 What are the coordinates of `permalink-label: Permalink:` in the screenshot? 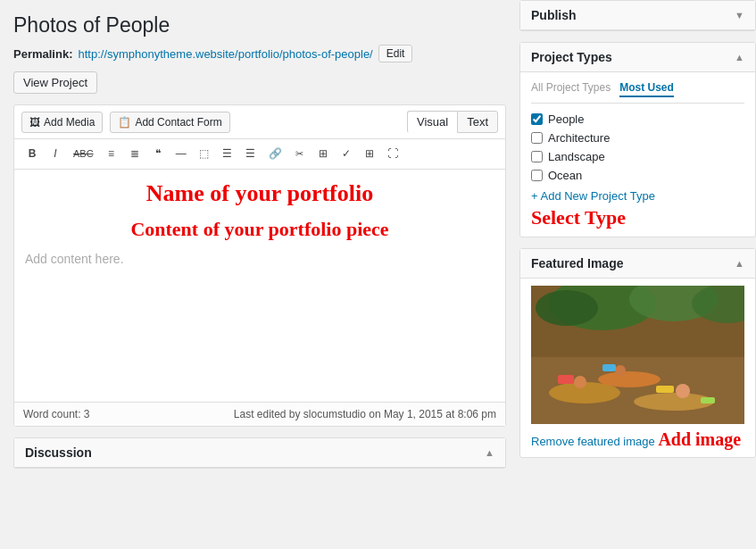 It's located at (43, 54).